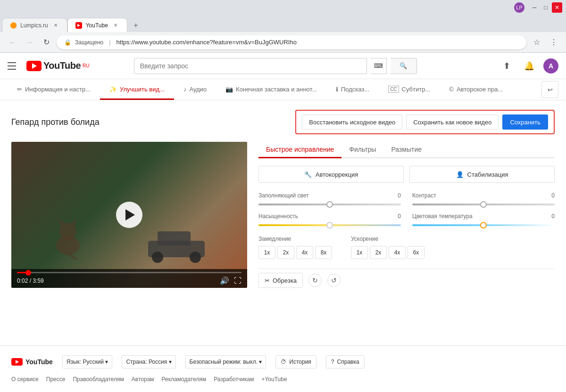 Image resolution: width=566 pixels, height=392 pixels. I want to click on safe-mode-selector: Безопасный режим: выкл. ▾, so click(226, 362).